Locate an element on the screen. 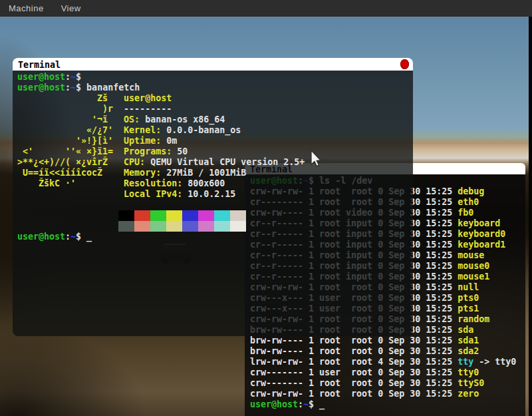 The image size is (532, 416). close-button is located at coordinates (404, 64).